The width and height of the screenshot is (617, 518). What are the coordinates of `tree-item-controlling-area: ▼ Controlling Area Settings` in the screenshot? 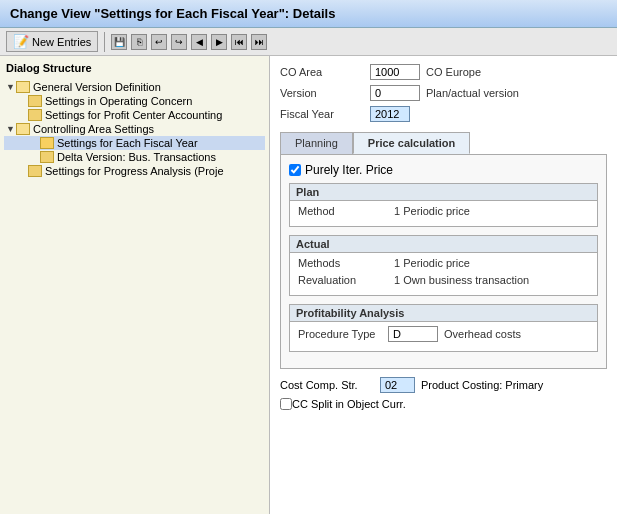 It's located at (134, 129).